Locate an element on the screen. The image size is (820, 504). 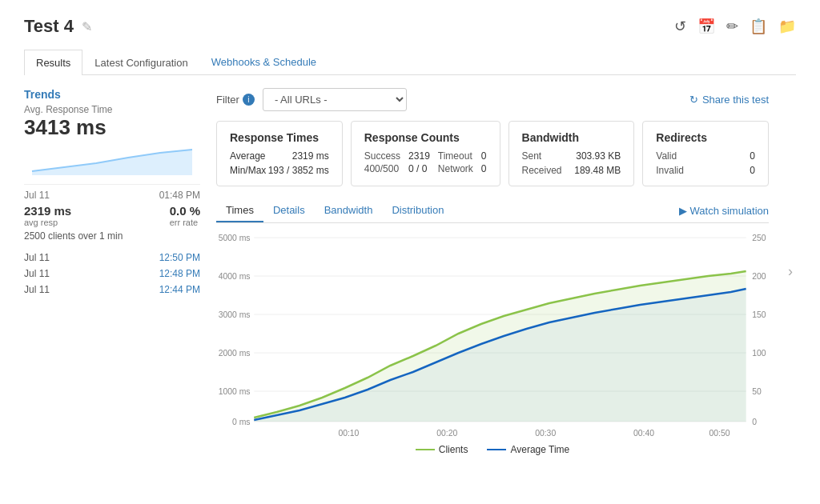
chart-tabs: Times Details Bandwidth Distribution ▶ W… is located at coordinates (492, 211).